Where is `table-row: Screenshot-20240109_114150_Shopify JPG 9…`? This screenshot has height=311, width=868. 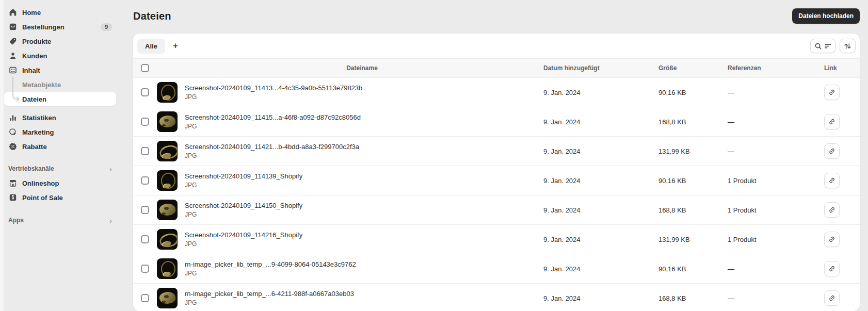 table-row: Screenshot-20240109_114150_Shopify JPG 9… is located at coordinates (496, 210).